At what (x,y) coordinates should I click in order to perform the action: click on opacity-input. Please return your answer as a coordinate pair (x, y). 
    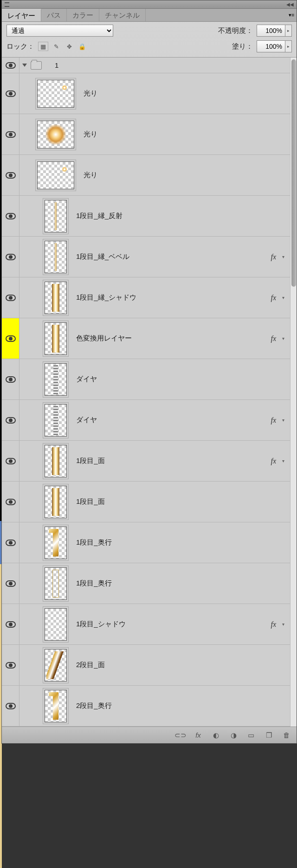
    Looking at the image, I should click on (271, 31).